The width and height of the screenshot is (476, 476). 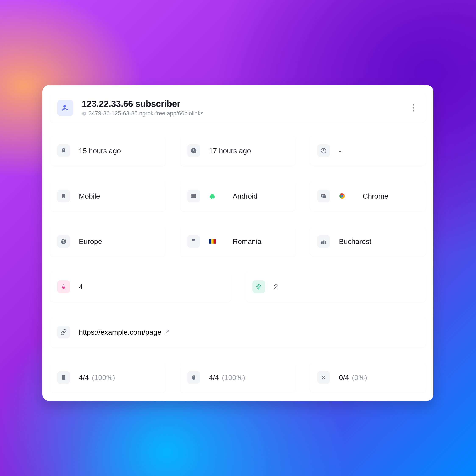 What do you see at coordinates (238, 196) in the screenshot?
I see `tile-os: Android` at bounding box center [238, 196].